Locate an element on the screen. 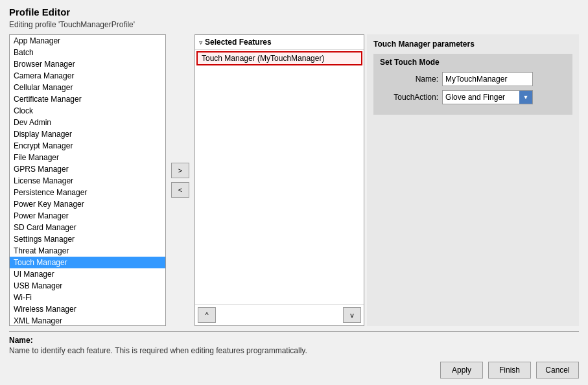  selected-features-label: Selected Features is located at coordinates (239, 42).